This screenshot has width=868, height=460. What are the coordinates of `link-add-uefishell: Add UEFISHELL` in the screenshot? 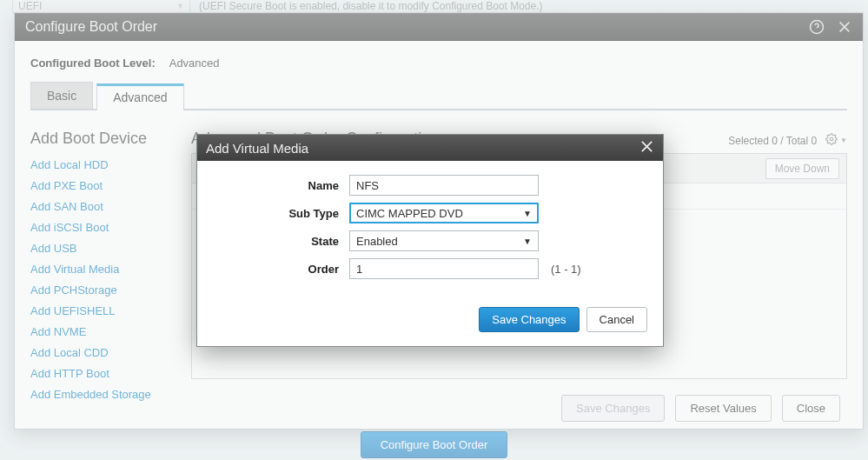 It's located at (97, 311).